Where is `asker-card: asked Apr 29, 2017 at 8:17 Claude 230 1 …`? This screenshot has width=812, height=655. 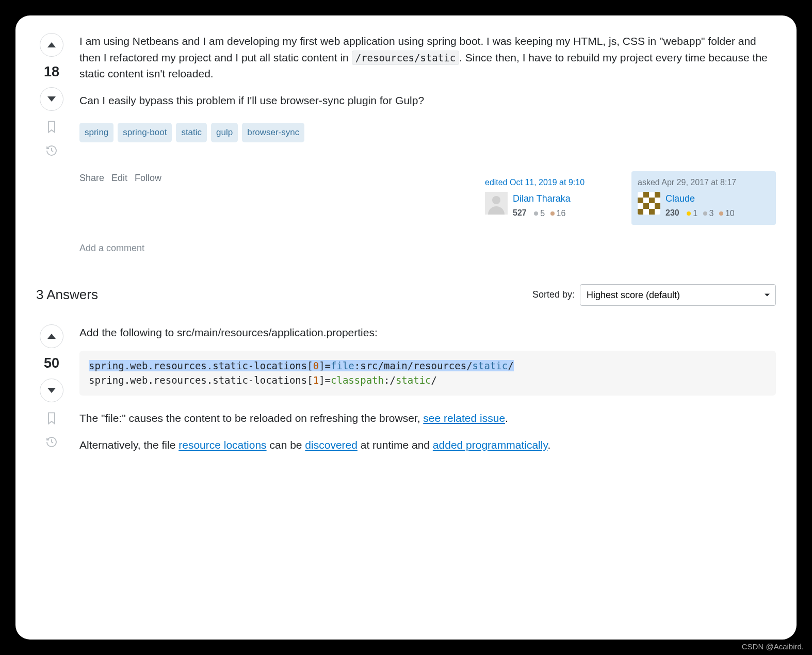
asker-card: asked Apr 29, 2017 at 8:17 Claude 230 1 … is located at coordinates (704, 198).